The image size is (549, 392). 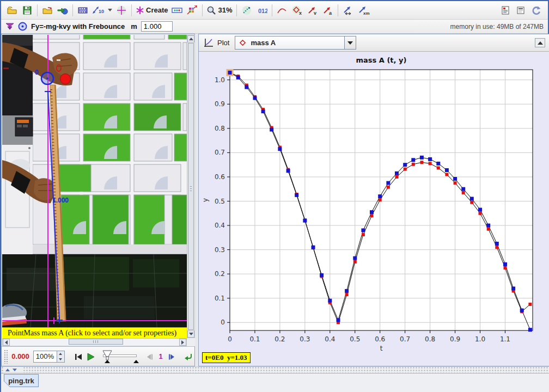 I want to click on track-status-bar: PointMass mass A (click to select and/or…, so click(x=95, y=333).